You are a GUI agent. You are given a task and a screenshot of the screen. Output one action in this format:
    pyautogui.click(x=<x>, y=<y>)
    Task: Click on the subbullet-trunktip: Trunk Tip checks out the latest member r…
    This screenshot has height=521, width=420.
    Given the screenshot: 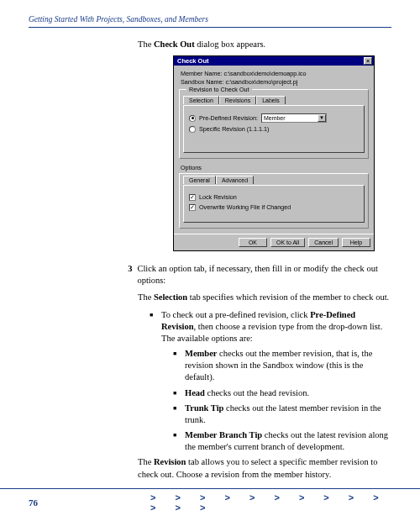 What is the action you would take?
    pyautogui.click(x=282, y=414)
    